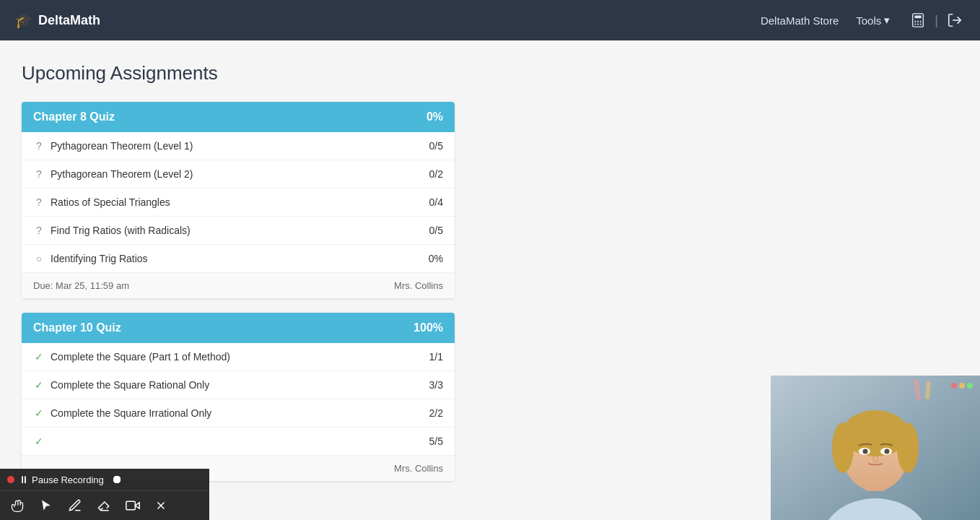 The image size is (980, 520). I want to click on table-row: ? Pythagorean Theorem (Level 2) 0/2, so click(238, 175).